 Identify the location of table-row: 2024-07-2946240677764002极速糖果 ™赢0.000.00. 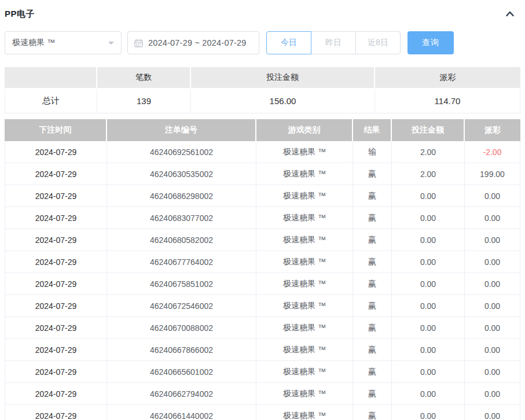
(263, 262).